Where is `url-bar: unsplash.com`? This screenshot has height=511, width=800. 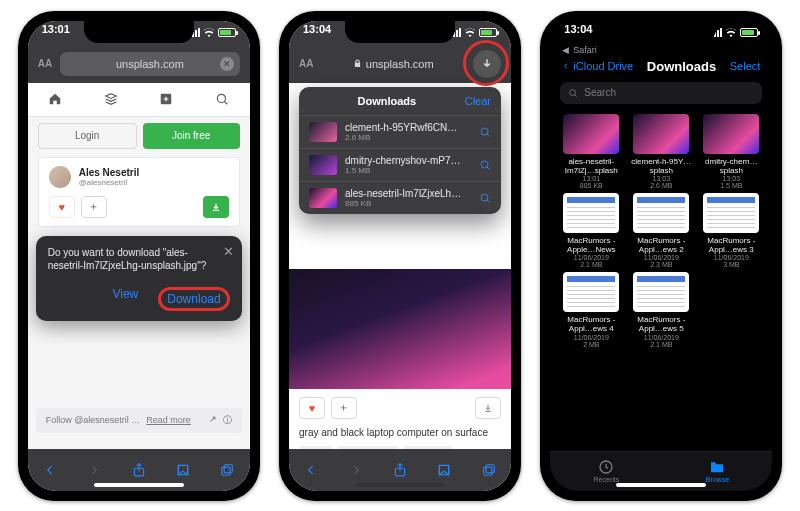
url-bar: unsplash.com is located at coordinates (393, 64).